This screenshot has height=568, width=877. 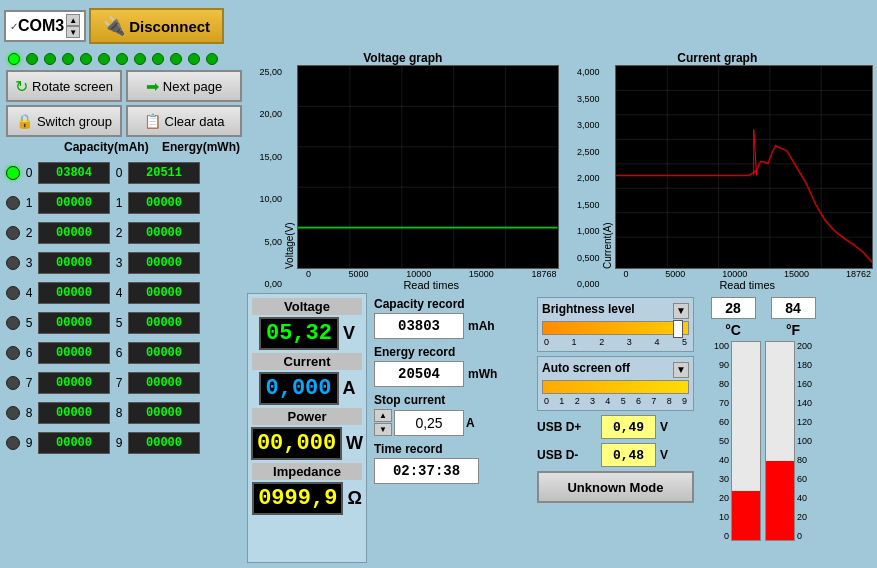 What do you see at coordinates (164, 263) in the screenshot?
I see `energy-display-3: 00000` at bounding box center [164, 263].